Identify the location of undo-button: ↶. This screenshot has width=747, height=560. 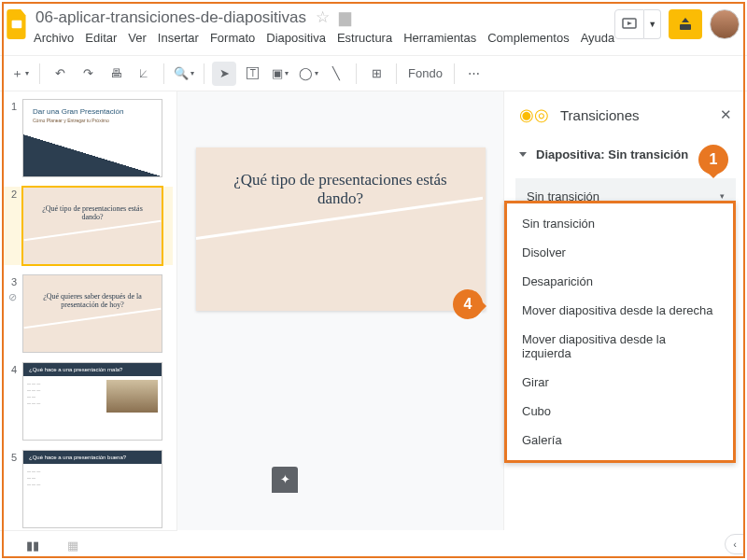
(60, 74).